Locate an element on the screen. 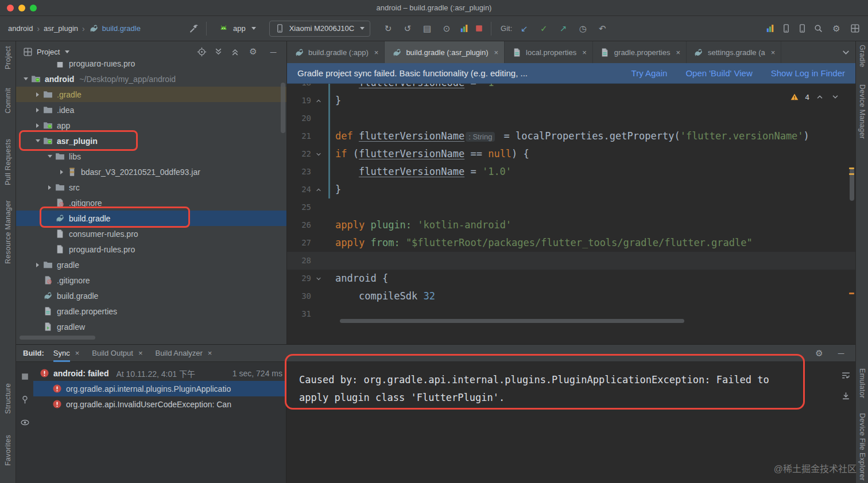 Image resolution: width=868 pixels, height=483 pixels. tool-stripe-commit: Commit is located at coordinates (8, 101).